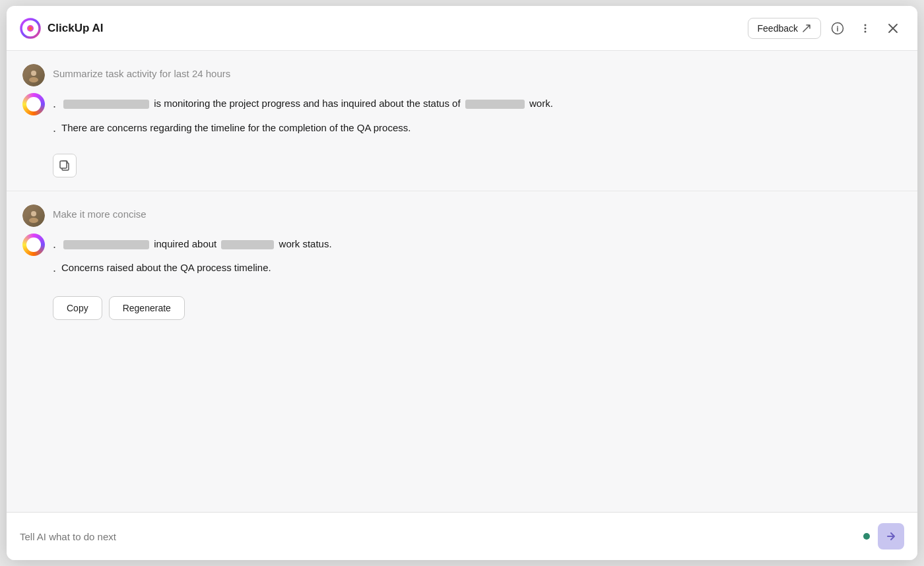  I want to click on input-area, so click(462, 536).